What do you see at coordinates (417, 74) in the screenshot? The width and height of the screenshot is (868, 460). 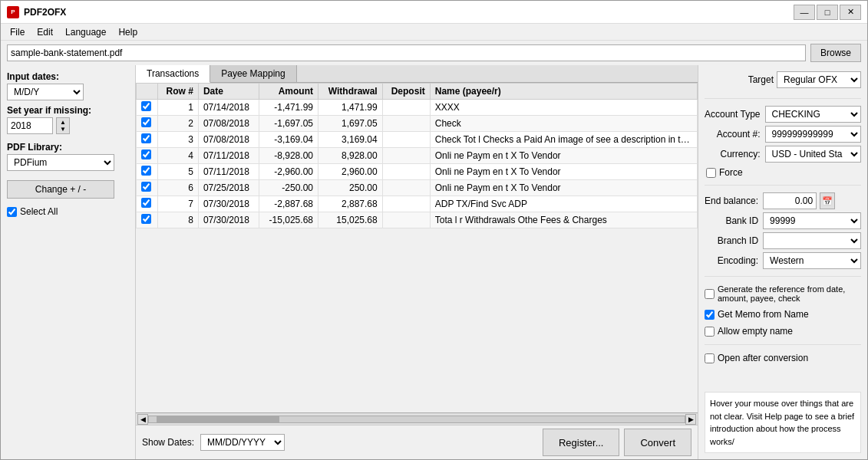 I see `tab-bar: Transactions Payee Mapping` at bounding box center [417, 74].